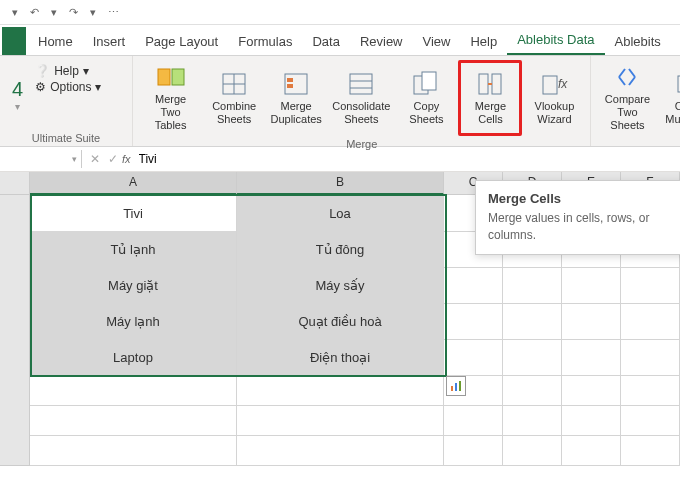  Describe the element at coordinates (234, 84) in the screenshot. I see `combine-sheets-icon` at that location.